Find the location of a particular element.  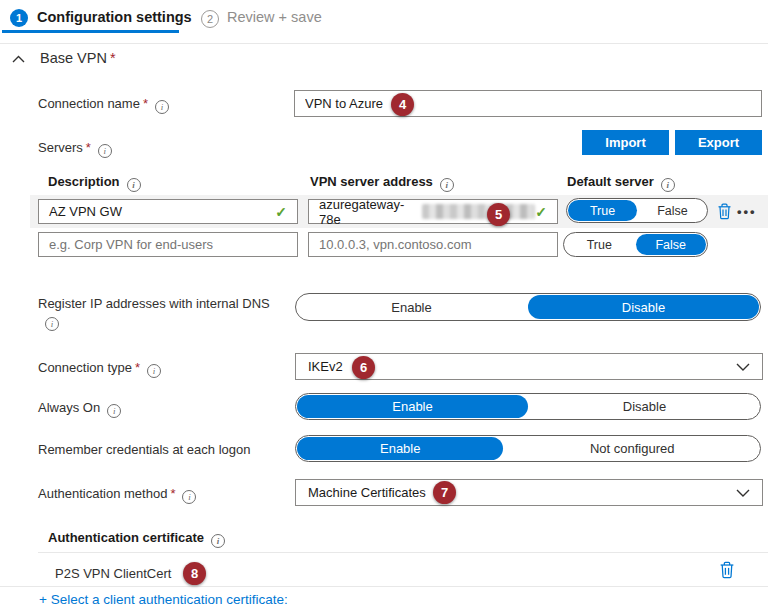

annotation-badge-6: 6 is located at coordinates (364, 368).